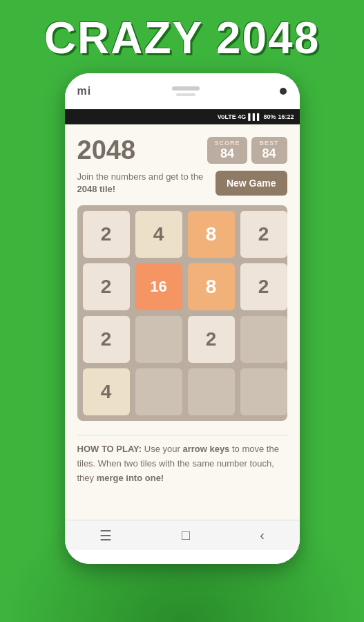 The width and height of the screenshot is (364, 622). Describe the element at coordinates (286, 117) in the screenshot. I see `time-display: 16:22` at that location.